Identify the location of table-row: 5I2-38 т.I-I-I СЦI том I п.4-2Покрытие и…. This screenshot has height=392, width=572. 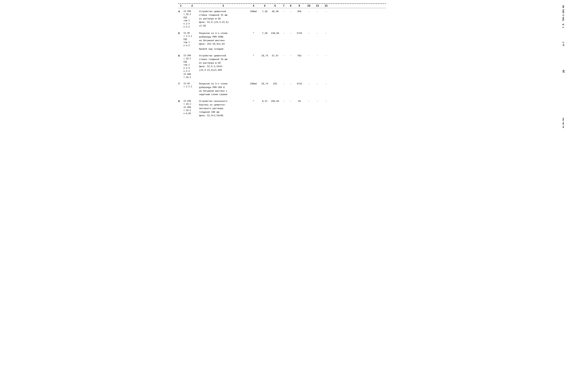
(282, 41).